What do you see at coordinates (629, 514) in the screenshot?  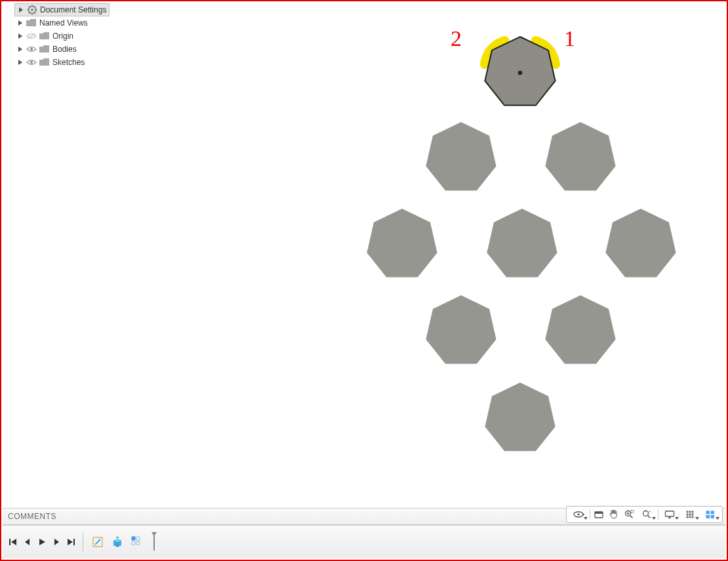 I see `zoom-window-button` at bounding box center [629, 514].